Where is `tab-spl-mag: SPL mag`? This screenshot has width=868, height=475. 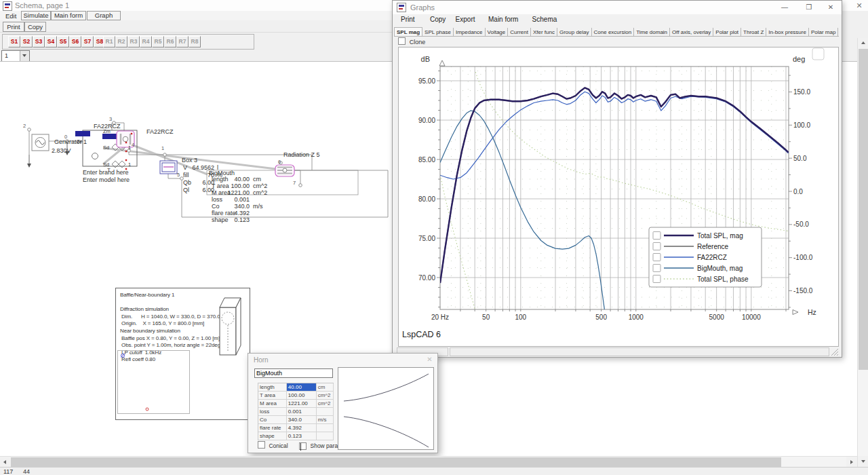
tab-spl-mag: SPL mag is located at coordinates (408, 31).